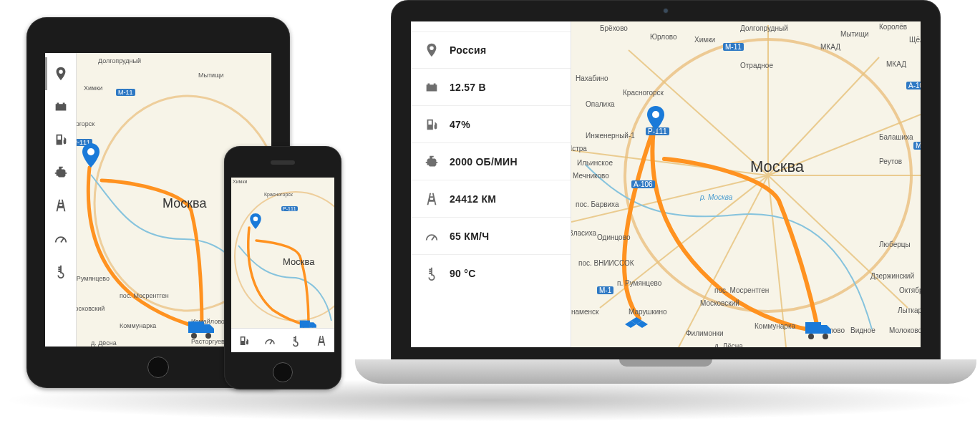 This screenshot has width=980, height=436. Describe the element at coordinates (491, 199) in the screenshot. I see `metric-odometer: 24412 КМ` at that location.